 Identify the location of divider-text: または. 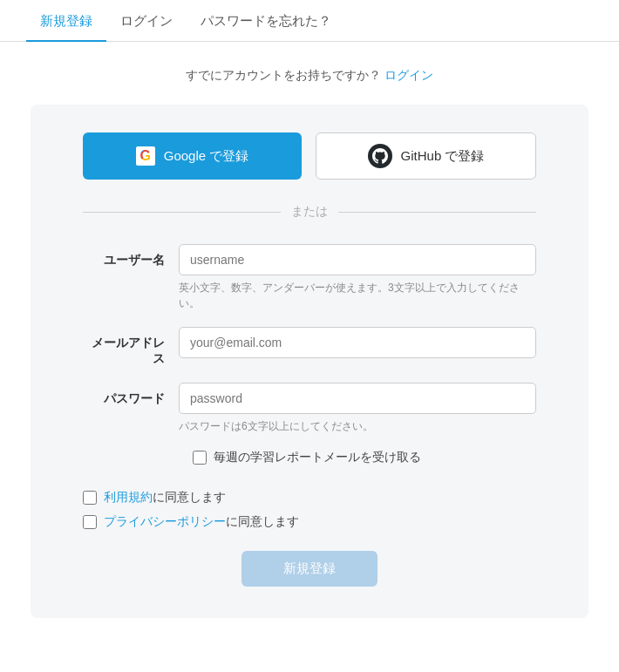
(310, 212).